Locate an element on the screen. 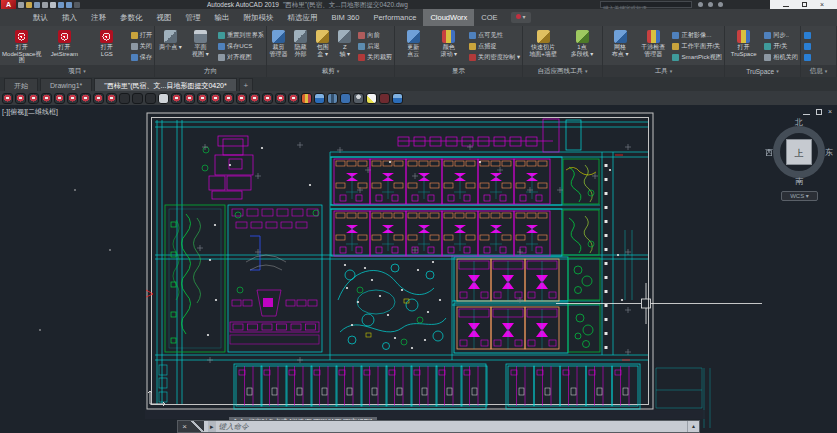 This screenshot has height=433, width=837. grid-icon is located at coordinates (332, 98).